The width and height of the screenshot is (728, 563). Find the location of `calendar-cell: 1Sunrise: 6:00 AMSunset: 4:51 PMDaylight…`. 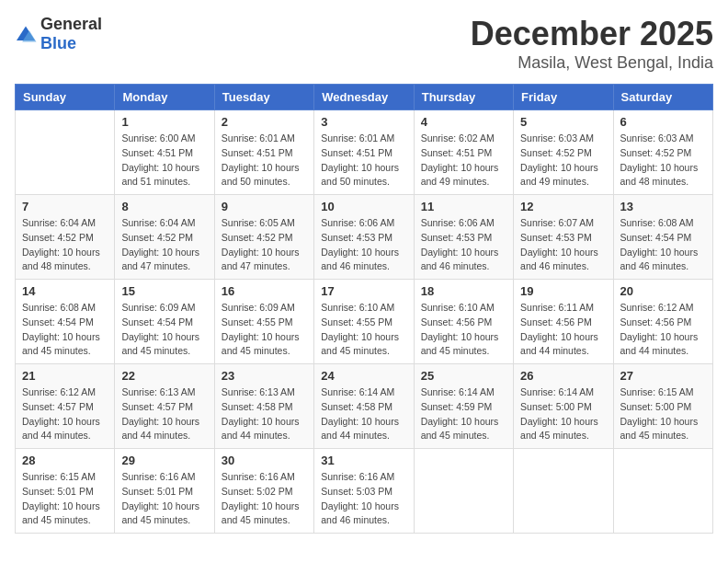

calendar-cell: 1Sunrise: 6:00 AMSunset: 4:51 PMDaylight… is located at coordinates (165, 153).